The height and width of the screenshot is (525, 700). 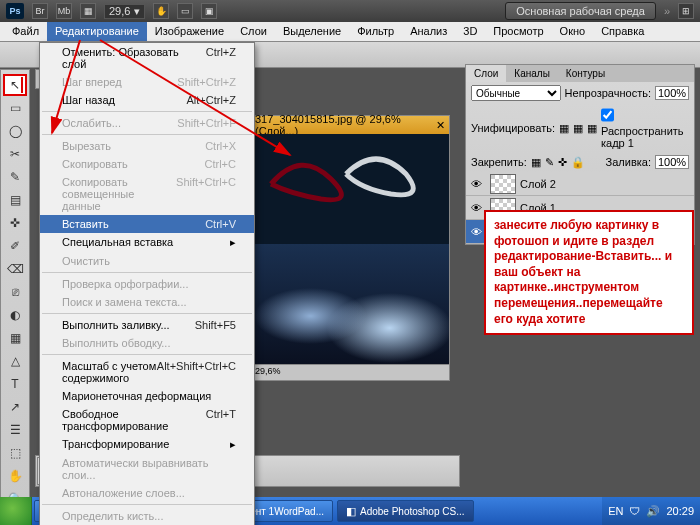 I want to click on clock: 20:29, so click(x=680, y=511).